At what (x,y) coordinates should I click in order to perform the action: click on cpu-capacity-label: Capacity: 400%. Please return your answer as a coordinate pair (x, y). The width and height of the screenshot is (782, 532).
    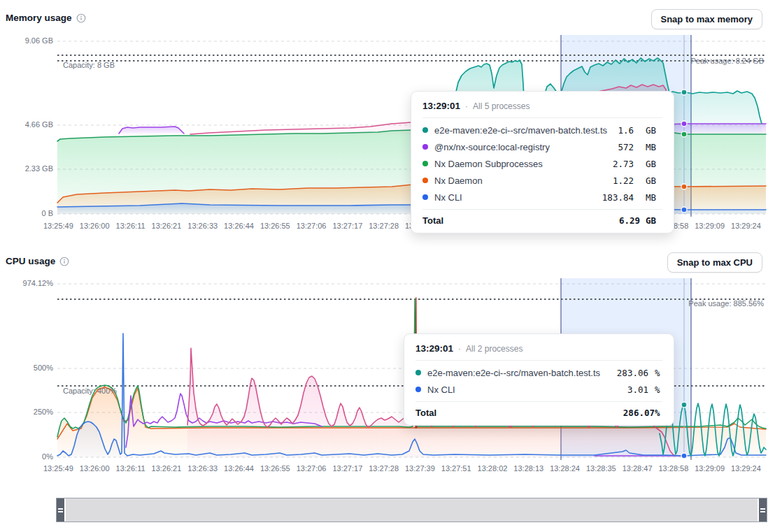
    Looking at the image, I should click on (90, 391).